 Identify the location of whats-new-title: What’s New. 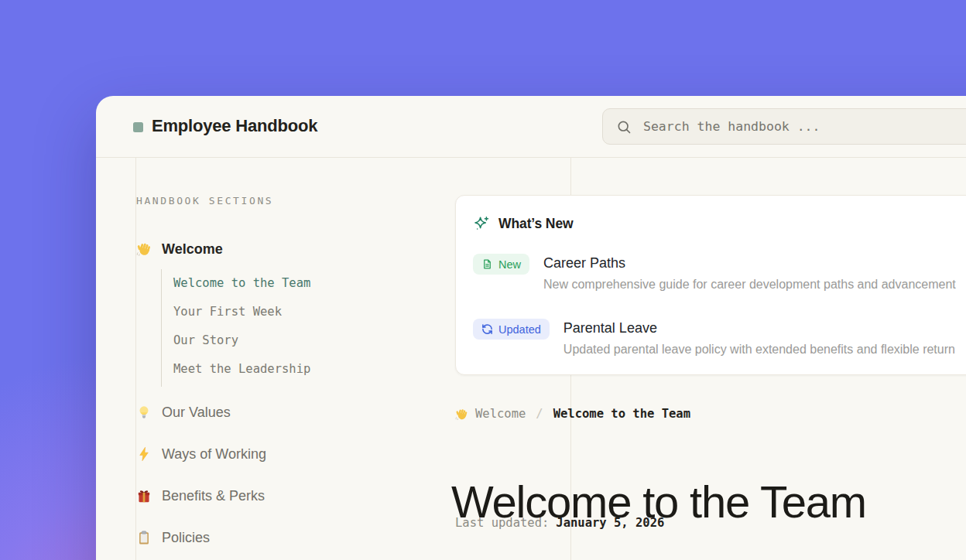
(536, 224).